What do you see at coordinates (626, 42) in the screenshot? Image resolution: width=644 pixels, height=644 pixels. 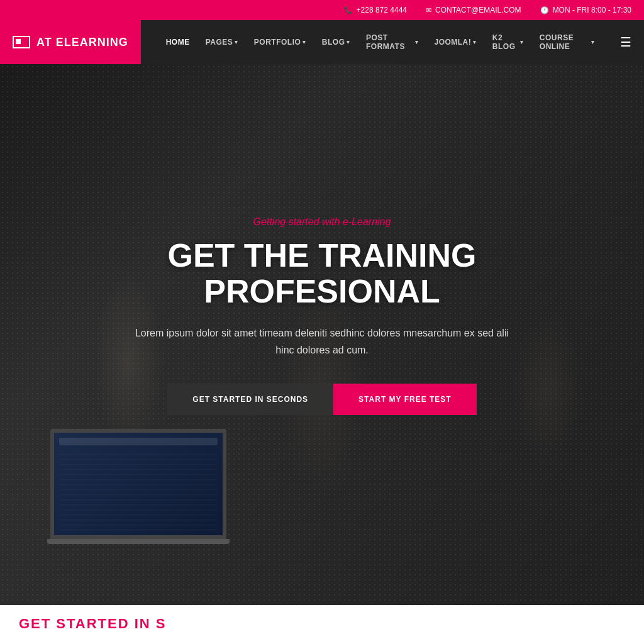 I see `hamburger-menu-icon: ☰` at bounding box center [626, 42].